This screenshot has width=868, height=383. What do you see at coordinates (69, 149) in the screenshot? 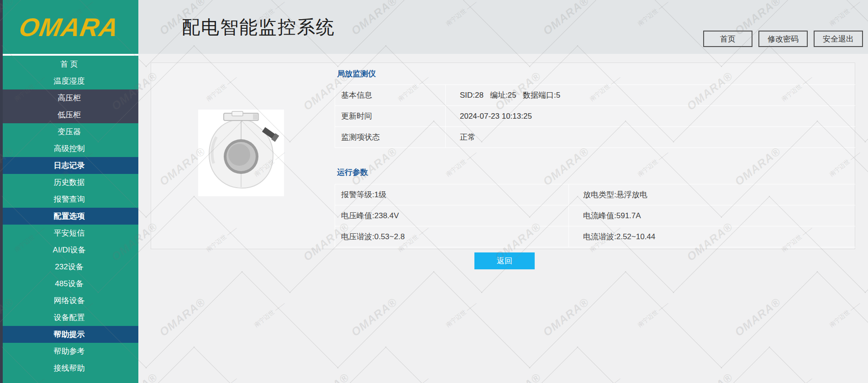
I see `sidebar-item: 高级控制` at bounding box center [69, 149].